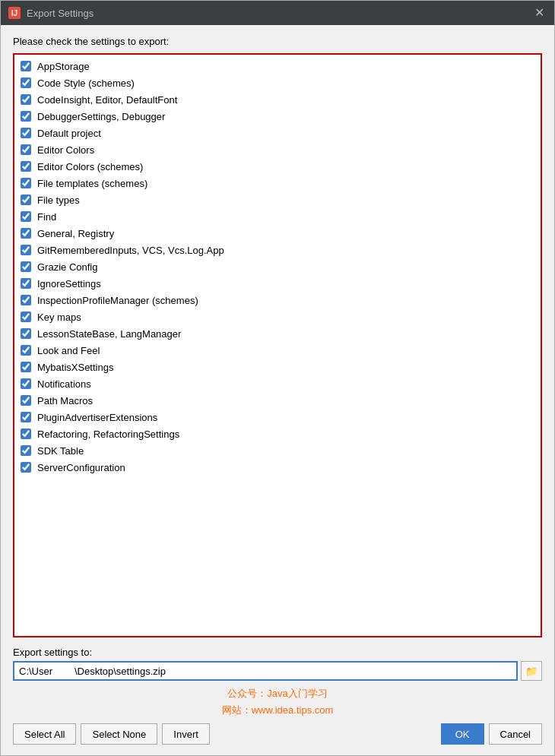  I want to click on export-path-row: 📁, so click(278, 671).